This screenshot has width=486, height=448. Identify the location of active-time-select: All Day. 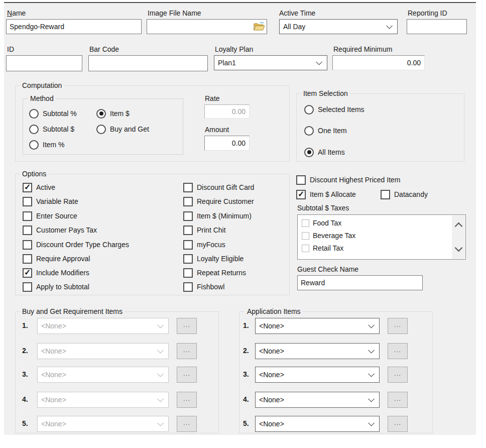
(338, 27).